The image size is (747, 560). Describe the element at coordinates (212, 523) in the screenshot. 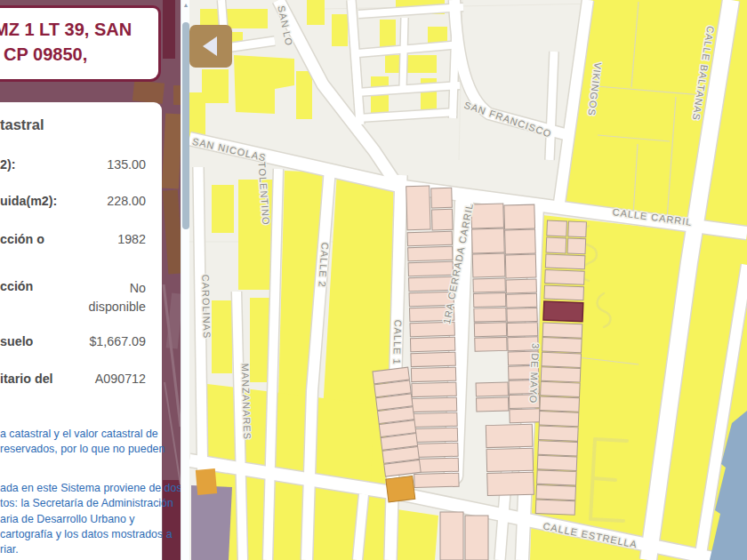

I see `purple-parcel` at that location.